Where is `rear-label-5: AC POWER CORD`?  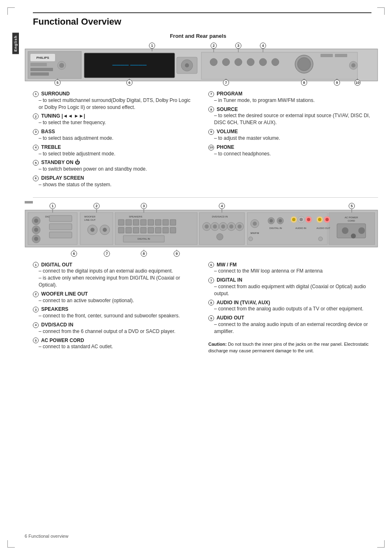
rear-label-5: AC POWER CORD is located at coordinates (62, 340).